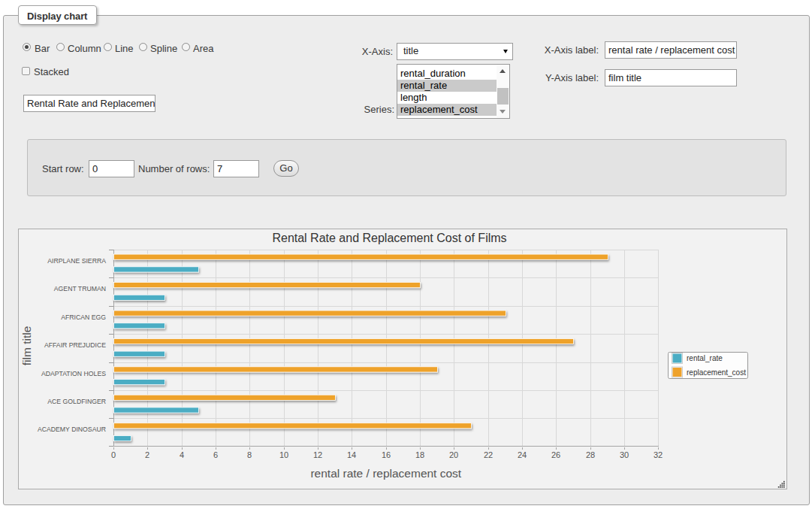 Image resolution: width=812 pixels, height=512 pixels. Describe the element at coordinates (454, 455) in the screenshot. I see `svg-text: 20` at that location.